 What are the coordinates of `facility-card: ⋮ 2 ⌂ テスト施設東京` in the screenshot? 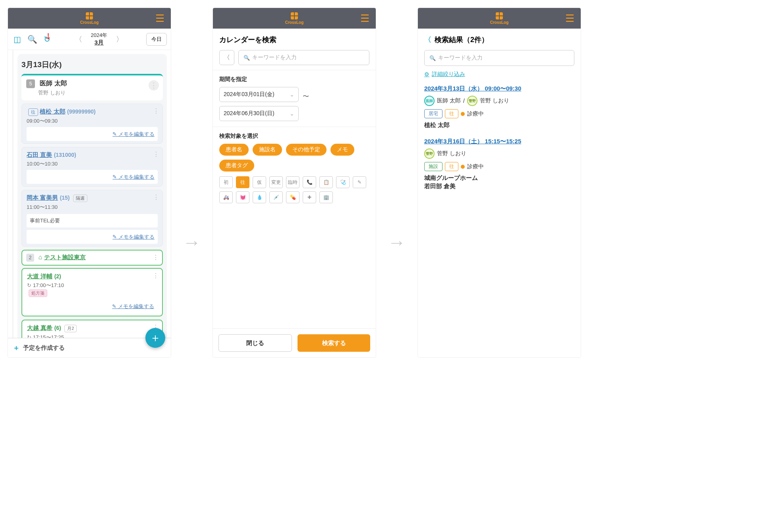 It's located at (92, 258).